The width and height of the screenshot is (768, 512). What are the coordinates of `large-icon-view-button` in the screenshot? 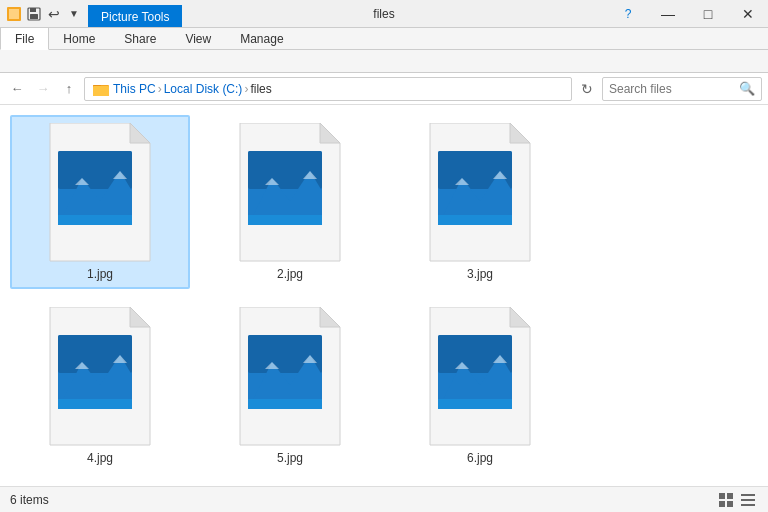 It's located at (726, 500).